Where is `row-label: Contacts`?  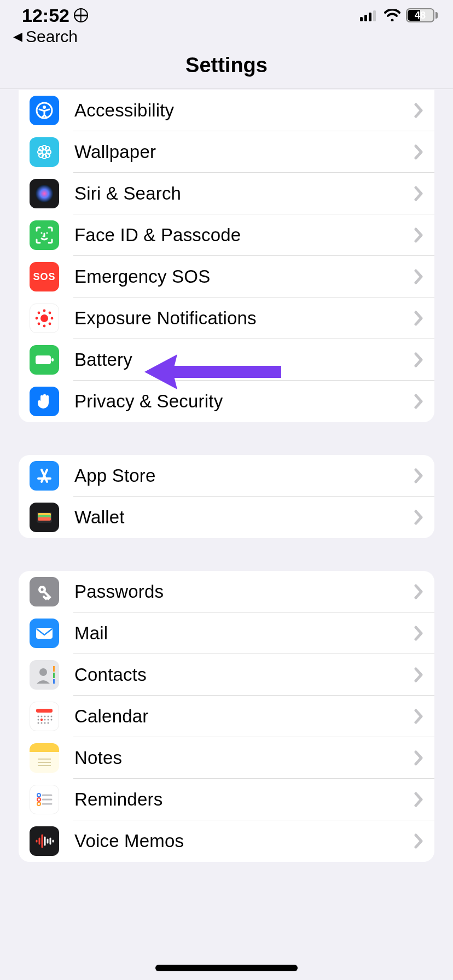
row-label: Contacts is located at coordinates (244, 675).